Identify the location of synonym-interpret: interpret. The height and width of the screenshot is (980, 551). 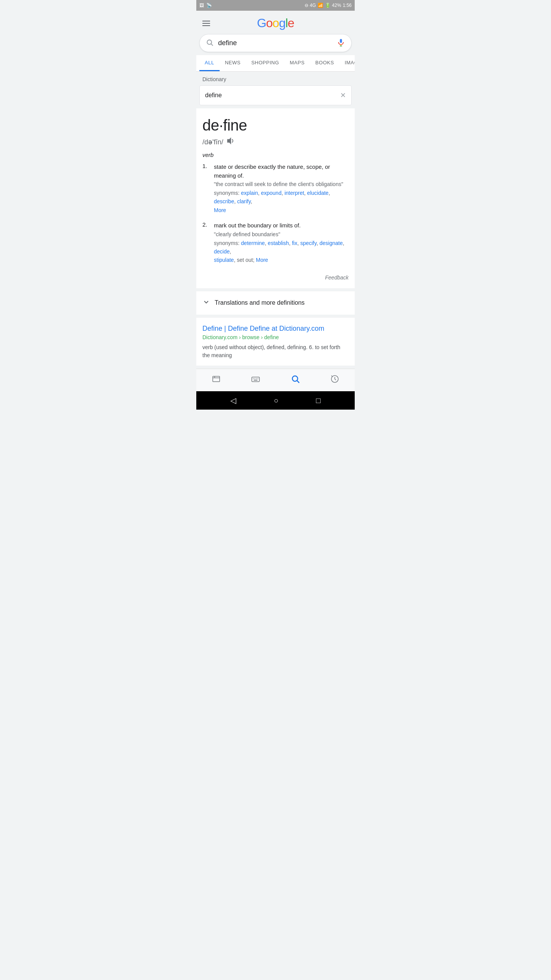
(294, 193).